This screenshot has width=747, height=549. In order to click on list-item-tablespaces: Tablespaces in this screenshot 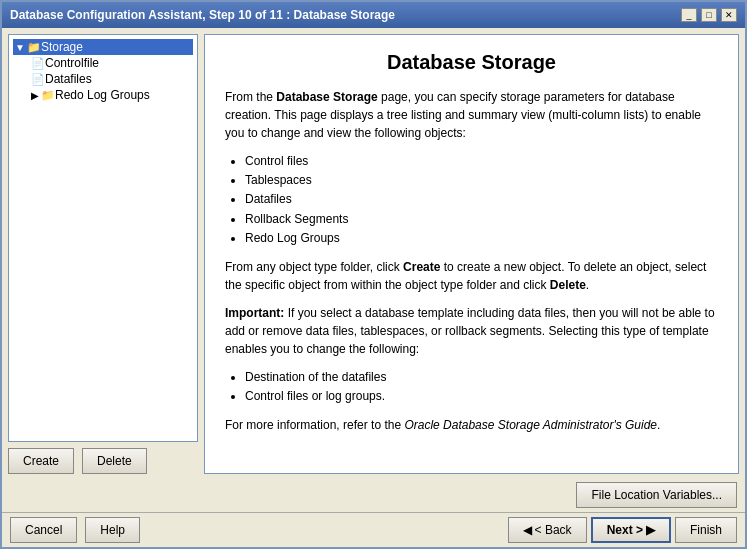, I will do `click(482, 180)`.